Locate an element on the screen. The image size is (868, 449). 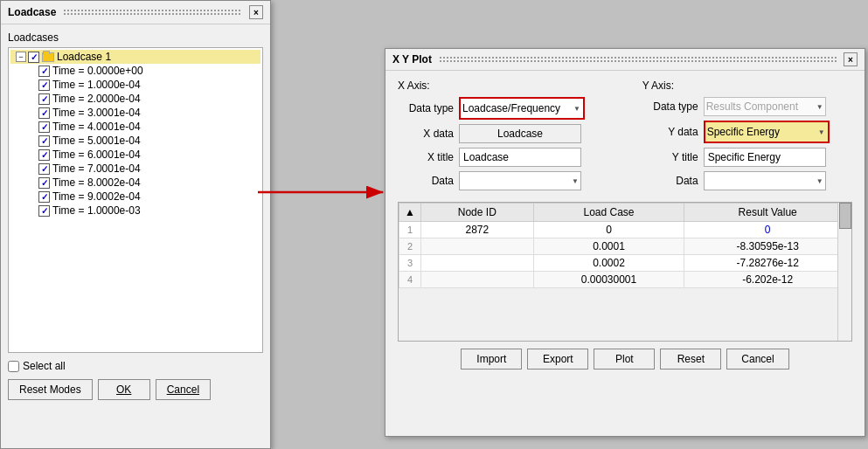
y-datatype-select: Results Component is located at coordinates (765, 107).